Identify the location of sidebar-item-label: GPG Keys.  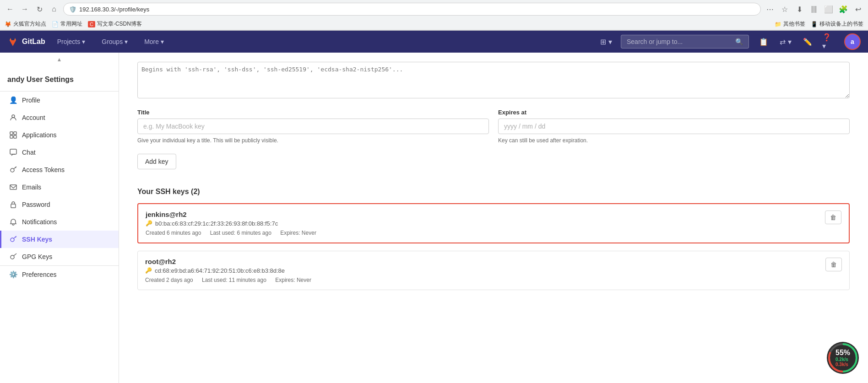
(37, 257).